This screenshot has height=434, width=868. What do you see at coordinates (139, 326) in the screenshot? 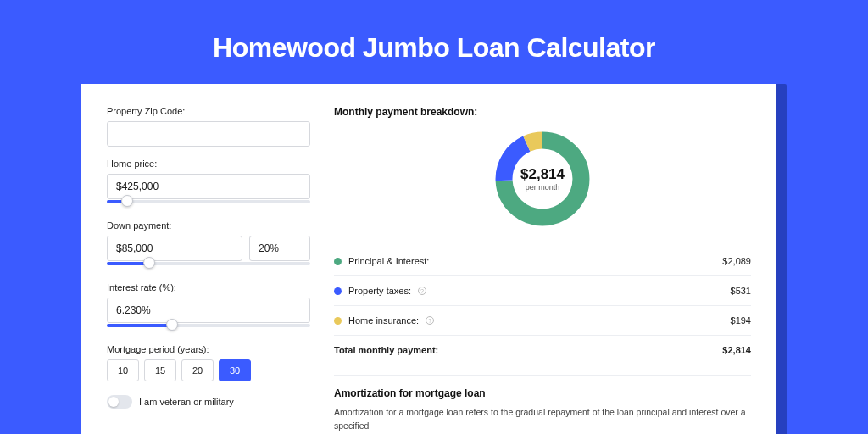
I see `slider-fill` at bounding box center [139, 326].